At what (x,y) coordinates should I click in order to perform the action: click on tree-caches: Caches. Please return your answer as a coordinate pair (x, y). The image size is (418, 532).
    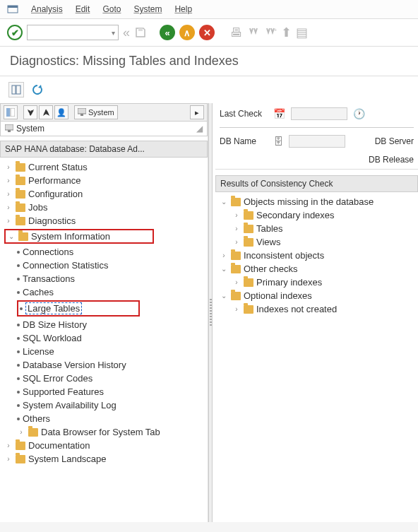
    Looking at the image, I should click on (104, 292).